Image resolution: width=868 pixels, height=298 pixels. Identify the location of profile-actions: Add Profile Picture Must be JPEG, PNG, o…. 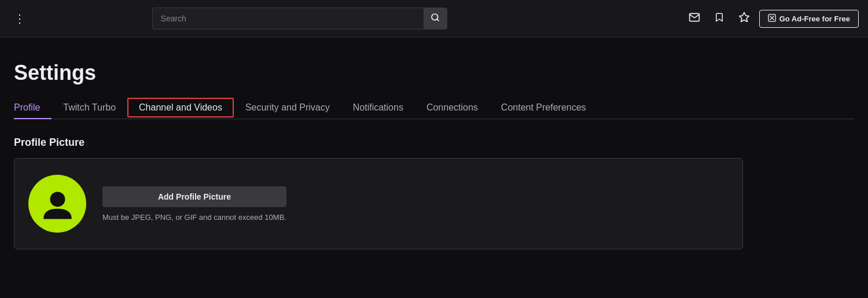
(194, 204).